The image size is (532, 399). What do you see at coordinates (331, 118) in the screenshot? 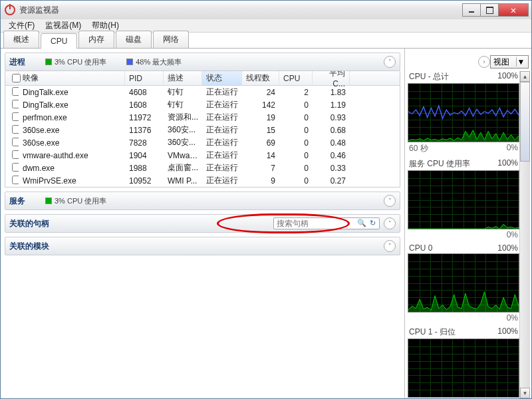
I see `cell-avg: 0.93` at bounding box center [331, 118].